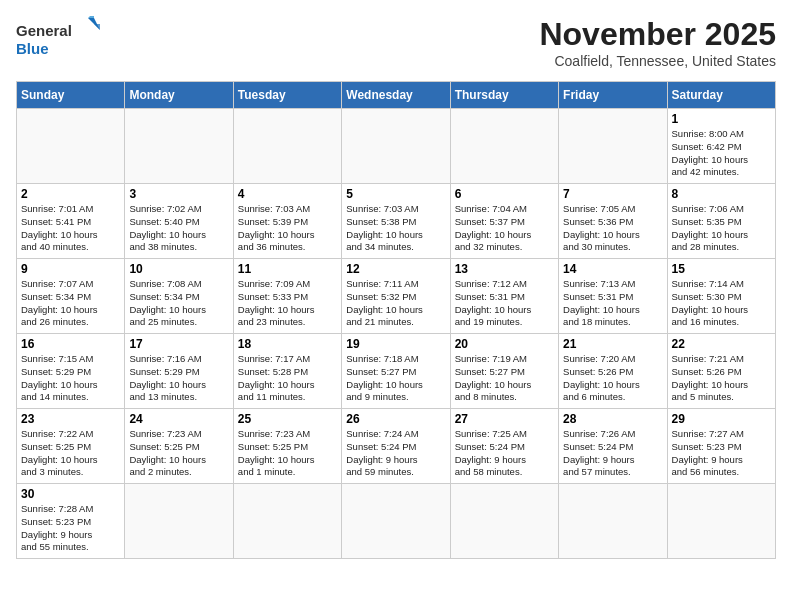 The width and height of the screenshot is (792, 612). What do you see at coordinates (288, 378) in the screenshot?
I see `day-info: Sunrise: 7:17 AM Sunset: 5:28 PM Dayligh…` at bounding box center [288, 378].